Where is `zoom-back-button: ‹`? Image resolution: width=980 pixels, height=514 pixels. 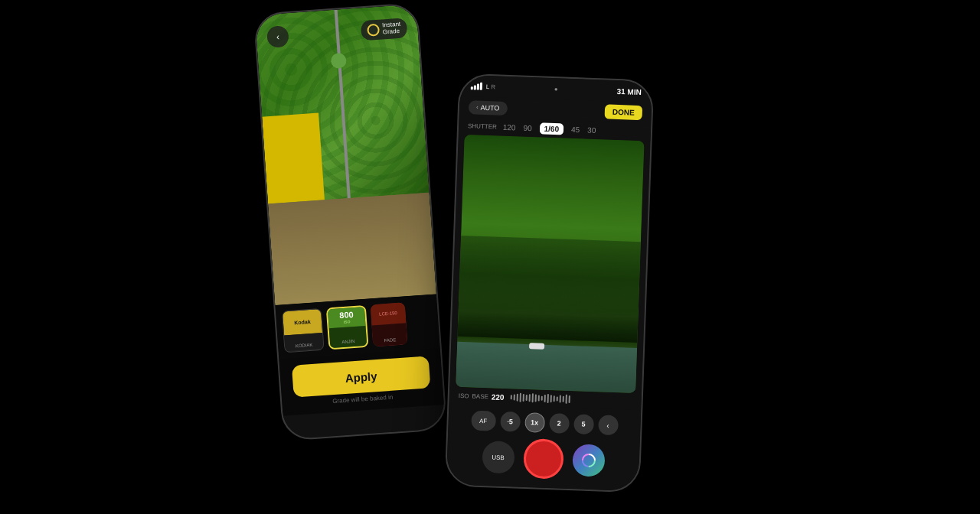
zoom-back-button: ‹ is located at coordinates (608, 425).